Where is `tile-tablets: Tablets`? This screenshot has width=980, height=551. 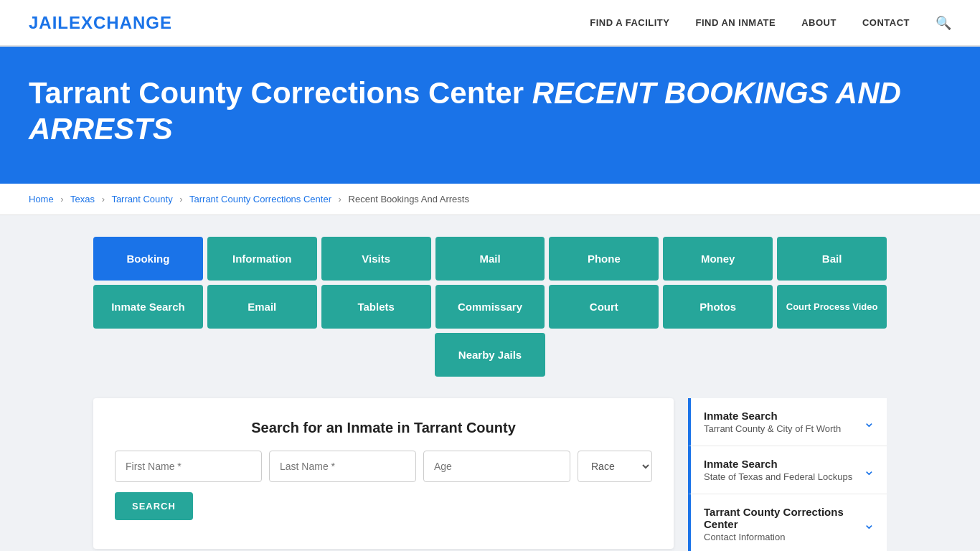
tile-tablets: Tablets is located at coordinates (376, 307).